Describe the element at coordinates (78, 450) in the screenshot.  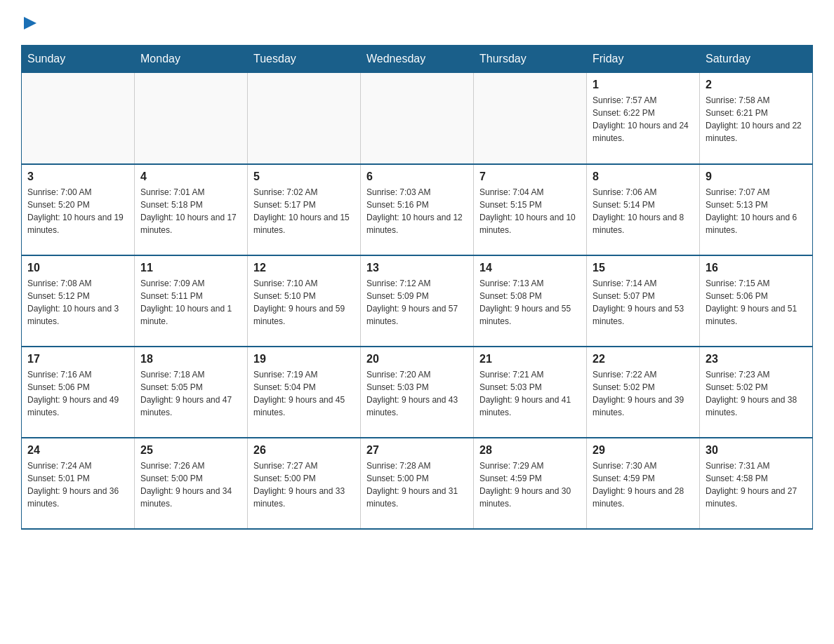
I see `day-number: 24` at that location.